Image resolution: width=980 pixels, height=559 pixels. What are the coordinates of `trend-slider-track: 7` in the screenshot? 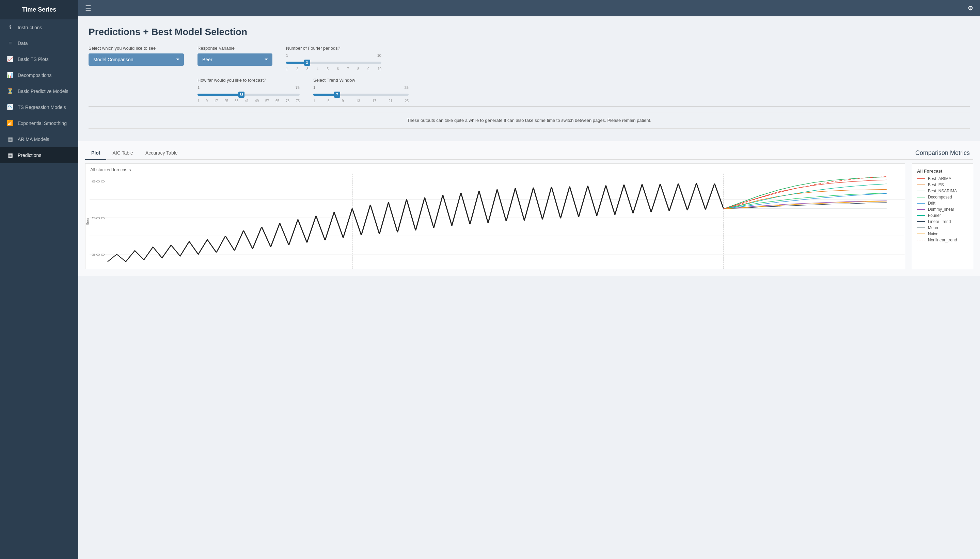 It's located at (361, 94).